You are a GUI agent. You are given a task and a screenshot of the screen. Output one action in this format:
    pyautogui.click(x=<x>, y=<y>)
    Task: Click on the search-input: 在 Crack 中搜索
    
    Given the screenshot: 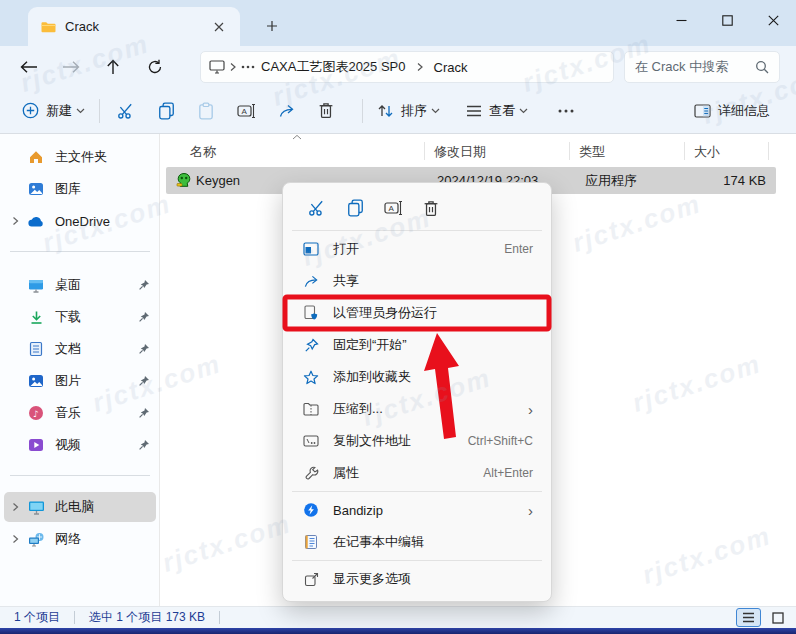 What is the action you would take?
    pyautogui.click(x=702, y=67)
    